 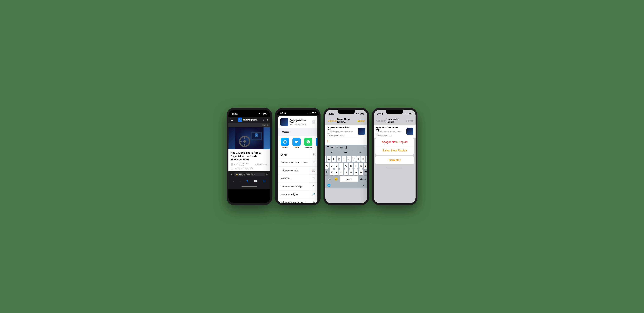 What do you see at coordinates (298, 179) in the screenshot?
I see `action-preferidos: Preferidos ☆` at bounding box center [298, 179].